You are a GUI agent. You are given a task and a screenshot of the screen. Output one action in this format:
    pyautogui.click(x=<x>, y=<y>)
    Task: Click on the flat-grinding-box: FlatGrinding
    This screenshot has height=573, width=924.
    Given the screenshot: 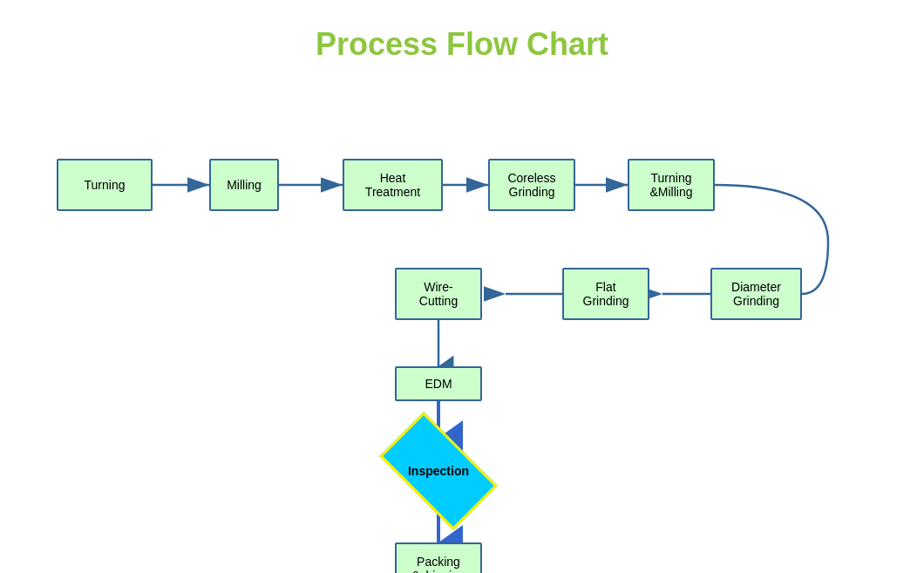 What is the action you would take?
    pyautogui.click(x=606, y=294)
    